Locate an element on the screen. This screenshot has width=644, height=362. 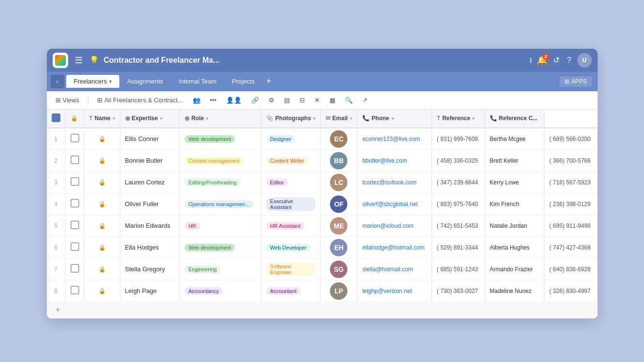
cell-expertise: Accountancy is located at coordinates (220, 291).